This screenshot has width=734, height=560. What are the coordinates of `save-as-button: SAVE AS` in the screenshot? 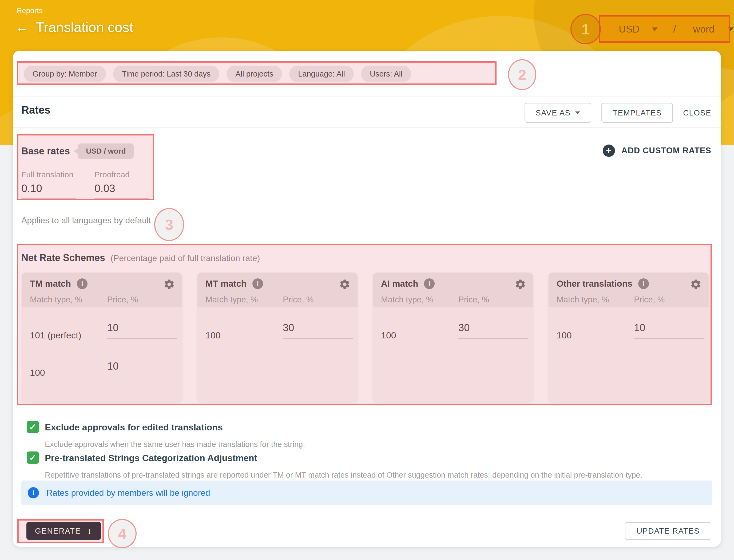 It's located at (558, 113).